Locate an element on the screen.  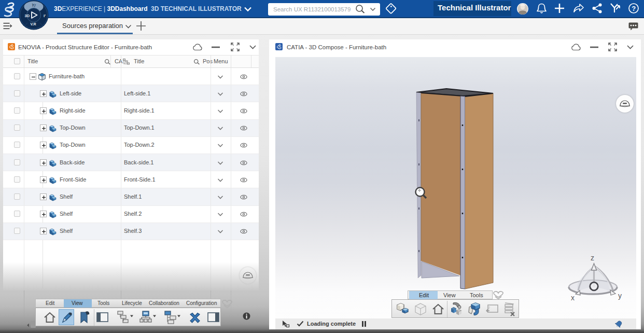
svg-text: 3D is located at coordinates (27, 16).